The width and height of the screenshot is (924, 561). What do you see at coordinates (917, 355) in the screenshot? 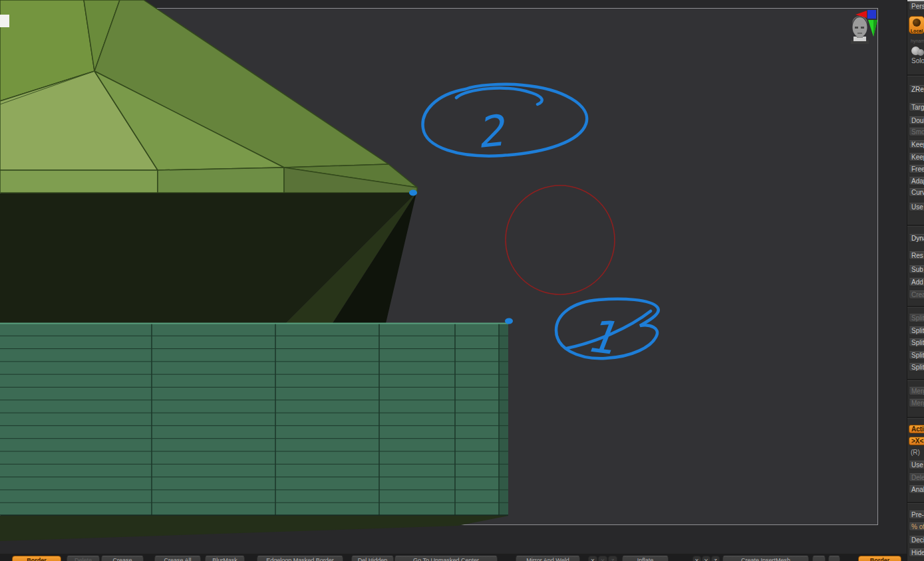
I see `sidebar-item-split-22: Split` at bounding box center [917, 355].